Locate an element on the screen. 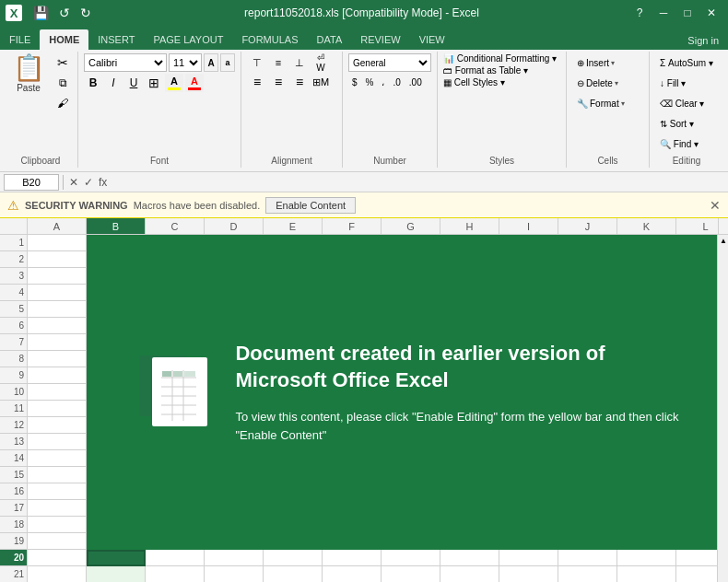 Image resolution: width=728 pixels, height=582 pixels. minimize-button: ─ is located at coordinates (663, 13).